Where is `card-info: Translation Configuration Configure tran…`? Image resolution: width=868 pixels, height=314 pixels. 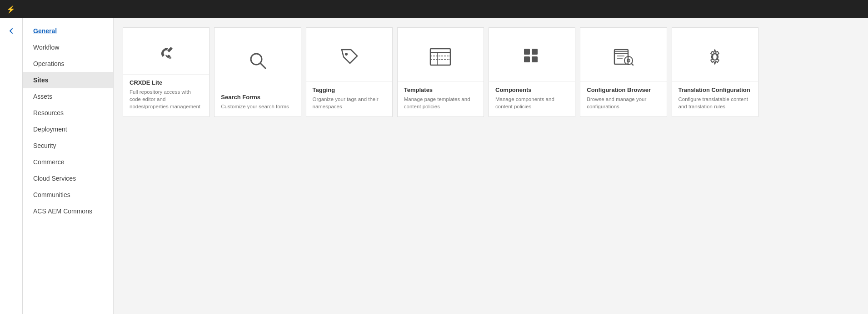
card-info: Translation Configuration Configure tran… is located at coordinates (715, 99).